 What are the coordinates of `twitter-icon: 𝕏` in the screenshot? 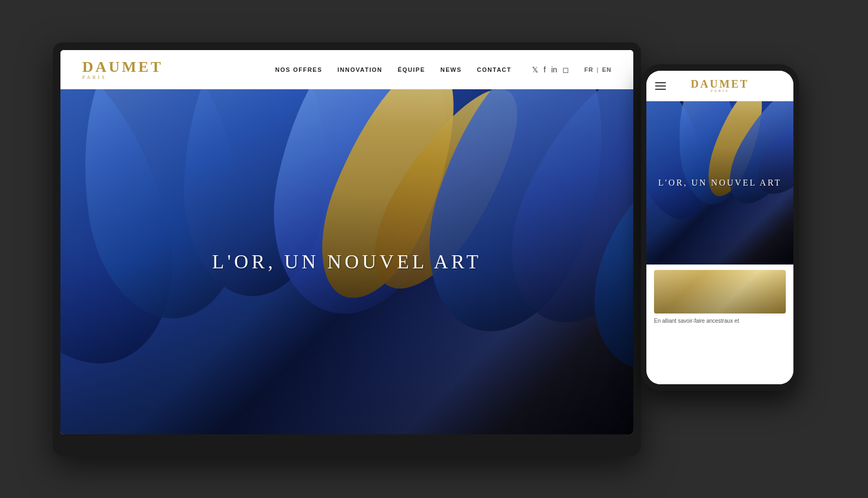 It's located at (535, 70).